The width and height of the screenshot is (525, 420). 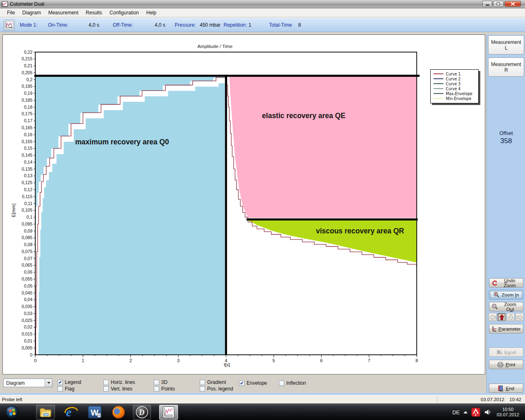 I want to click on y-tick-label: 0,005, so click(x=27, y=348).